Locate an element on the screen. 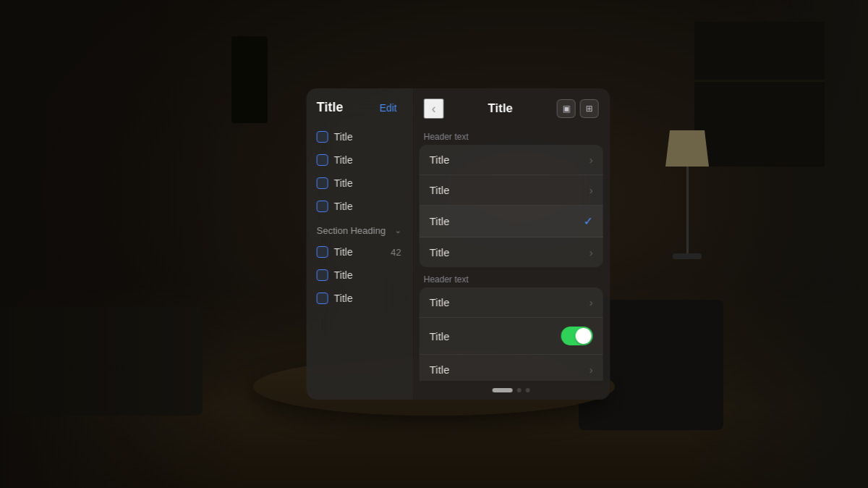 Image resolution: width=868 pixels, height=488 pixels. view-toggle: ▣ ⊞ is located at coordinates (578, 109).